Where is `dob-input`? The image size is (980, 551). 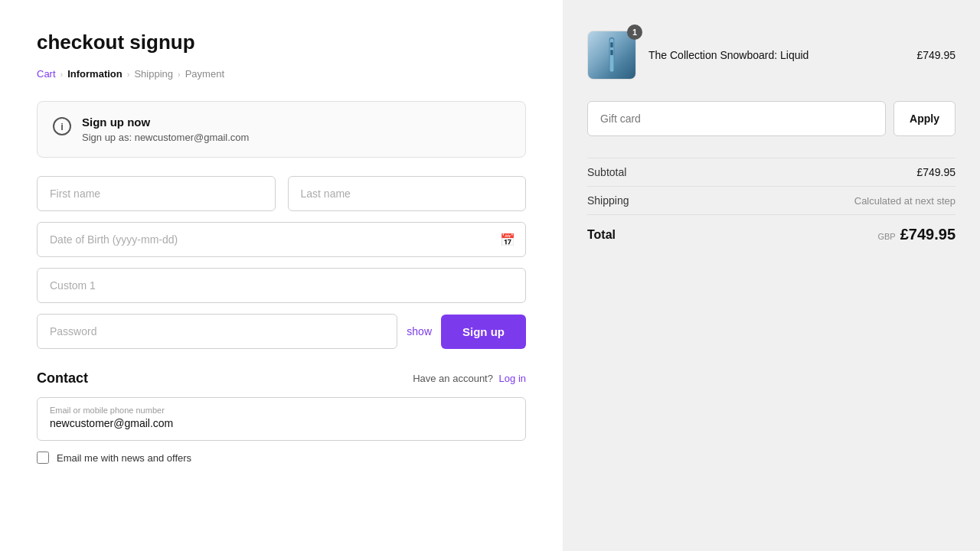
dob-input is located at coordinates (282, 240).